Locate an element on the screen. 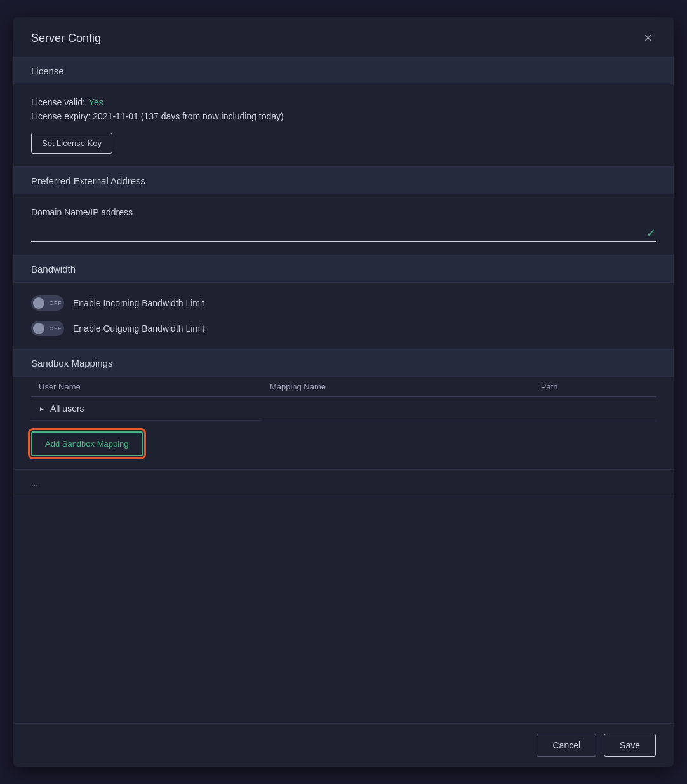 Image resolution: width=687 pixels, height=784 pixels. col-path: Path is located at coordinates (594, 387).